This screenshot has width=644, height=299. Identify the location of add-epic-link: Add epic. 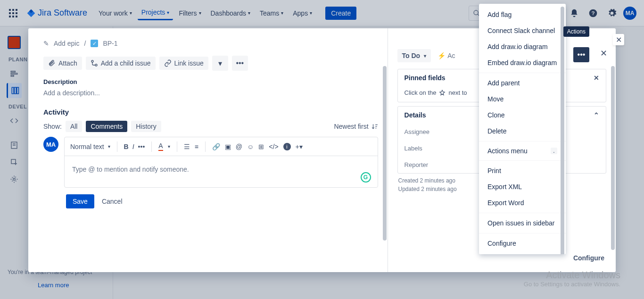
(66, 43).